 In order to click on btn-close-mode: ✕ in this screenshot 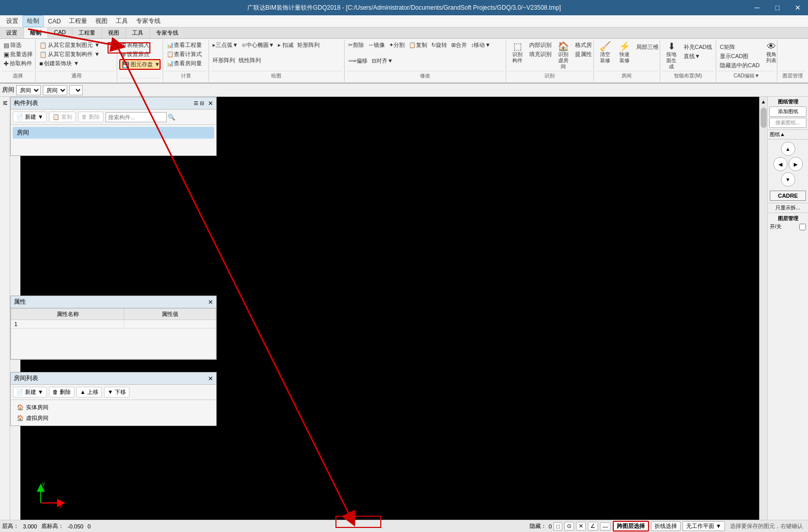, I will do `click(581, 526)`.